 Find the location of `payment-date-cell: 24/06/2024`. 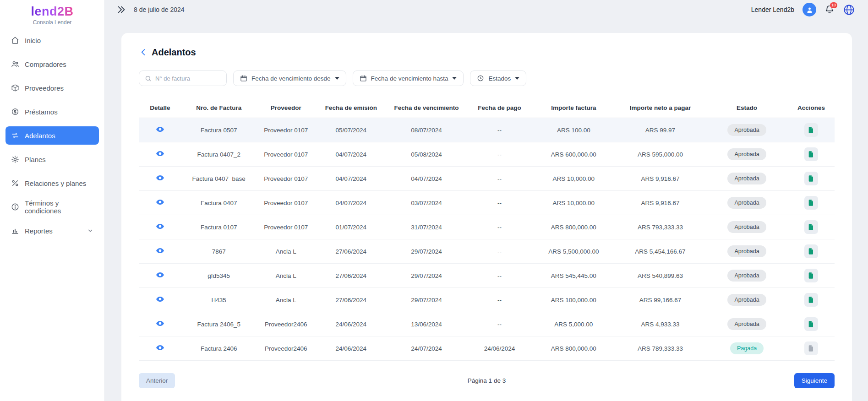

payment-date-cell: 24/06/2024 is located at coordinates (499, 349).